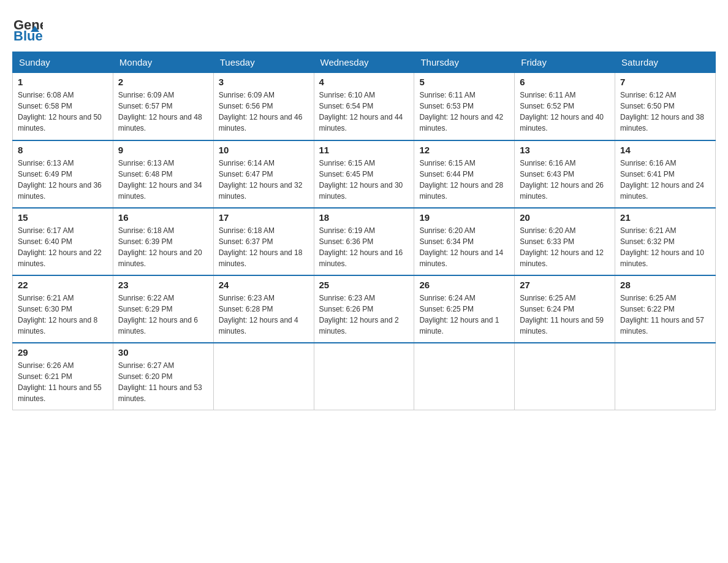 The image size is (728, 563). I want to click on day-cell-28: 28Sunrise: 6:25 AMSunset: 6:22 PMDayligh…, so click(665, 309).